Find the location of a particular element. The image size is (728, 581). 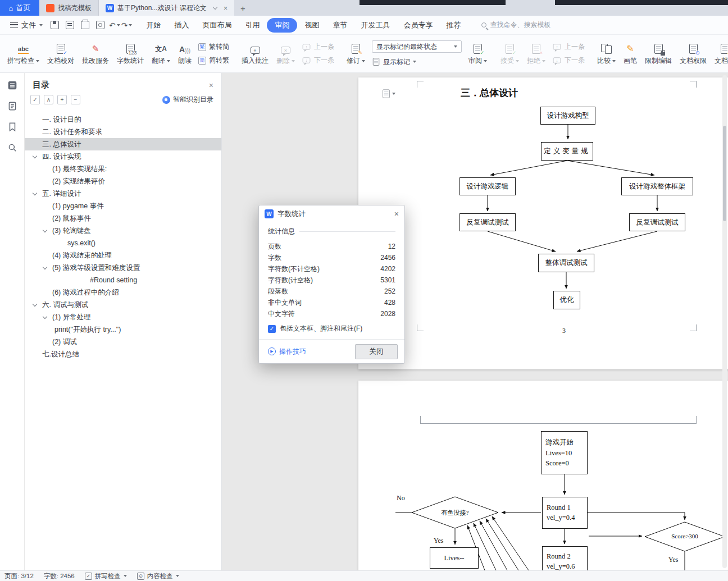

print-preview-icon is located at coordinates (100, 25).